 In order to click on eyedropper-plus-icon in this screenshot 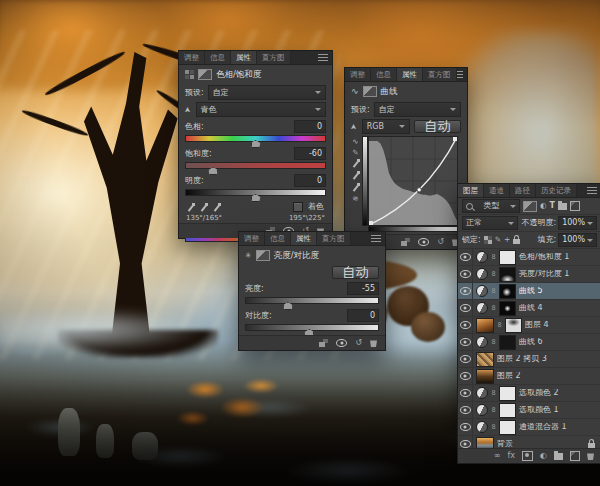, I will do `click(204, 208)`.